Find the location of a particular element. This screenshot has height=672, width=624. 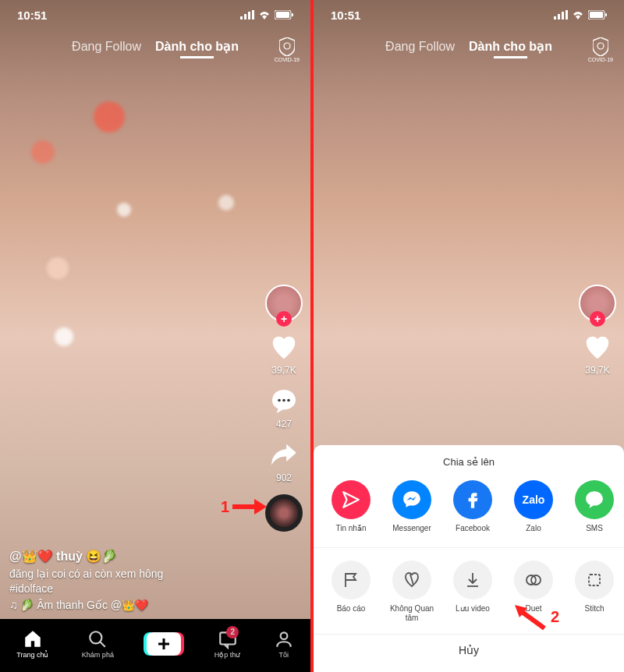

sms-icon is located at coordinates (594, 500).